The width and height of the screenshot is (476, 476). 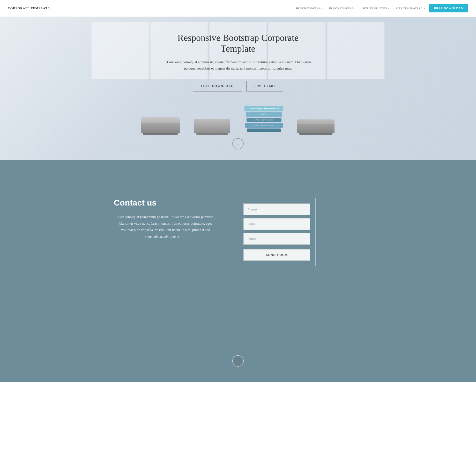 I want to click on bottom-scroll-down: ↓, so click(x=238, y=361).